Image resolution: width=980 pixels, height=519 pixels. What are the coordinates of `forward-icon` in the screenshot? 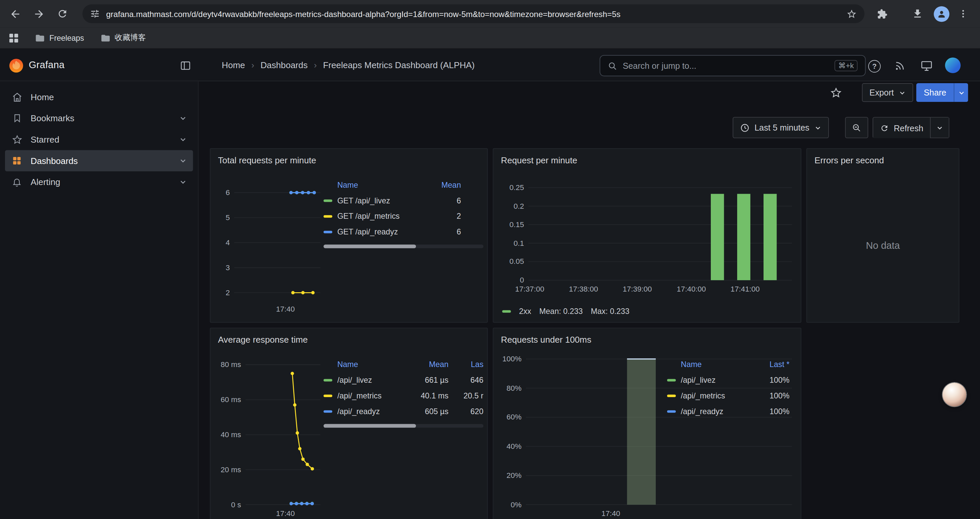 It's located at (39, 14).